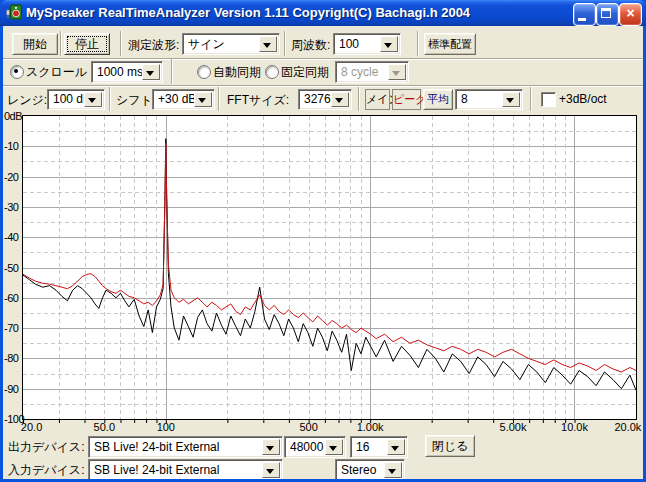  I want to click on start-button: 開始, so click(35, 44).